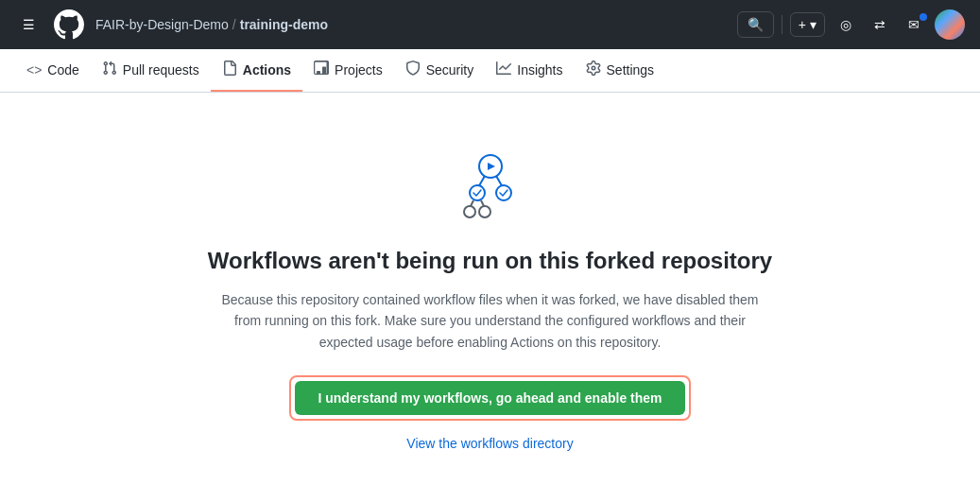 The width and height of the screenshot is (980, 502). What do you see at coordinates (110, 70) in the screenshot?
I see `pull-requests-tab-icon` at bounding box center [110, 70].